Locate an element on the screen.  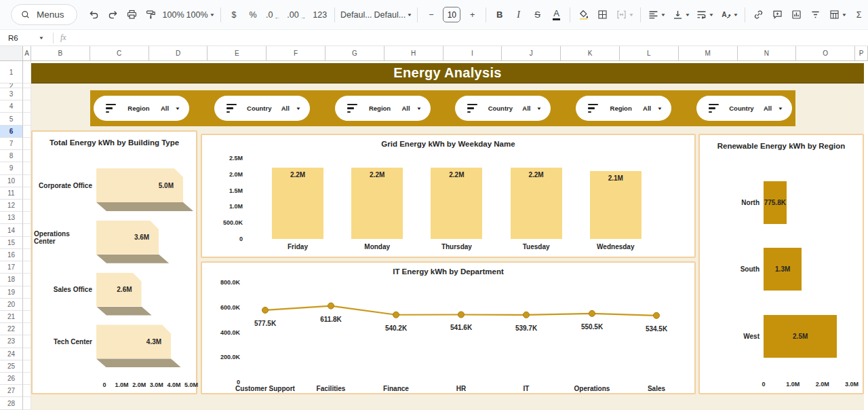
column-header-C: C is located at coordinates (119, 53).